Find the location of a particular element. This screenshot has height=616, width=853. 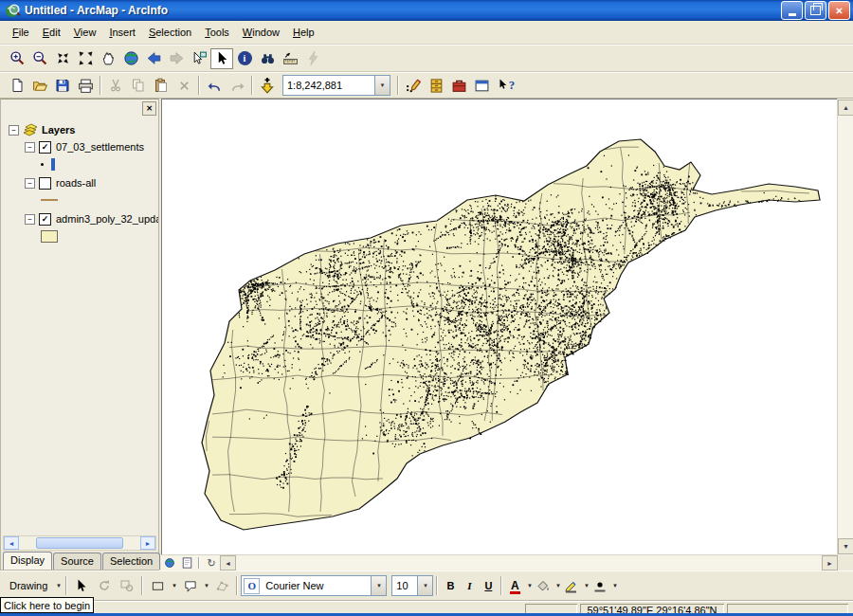

tab-selection: Selection is located at coordinates (131, 561).